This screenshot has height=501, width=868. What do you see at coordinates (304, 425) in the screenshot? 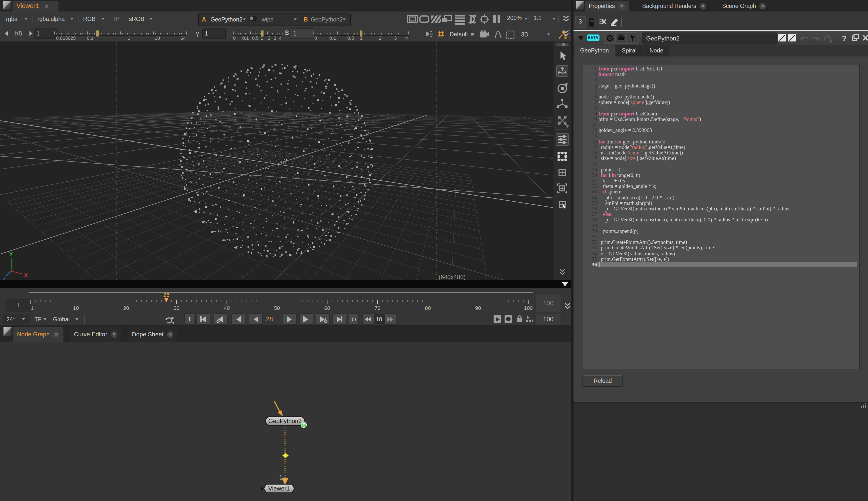
I see `svg-text: E` at bounding box center [304, 425].